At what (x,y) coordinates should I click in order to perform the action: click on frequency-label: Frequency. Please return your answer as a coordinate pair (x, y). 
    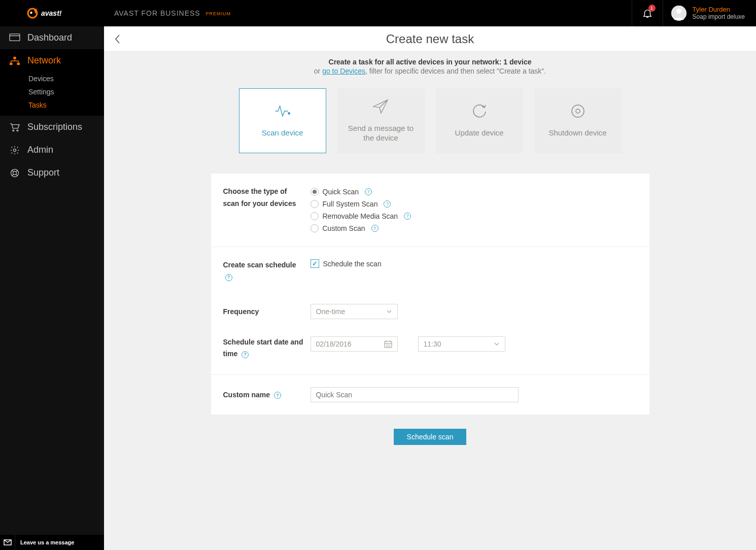
    Looking at the image, I should click on (264, 312).